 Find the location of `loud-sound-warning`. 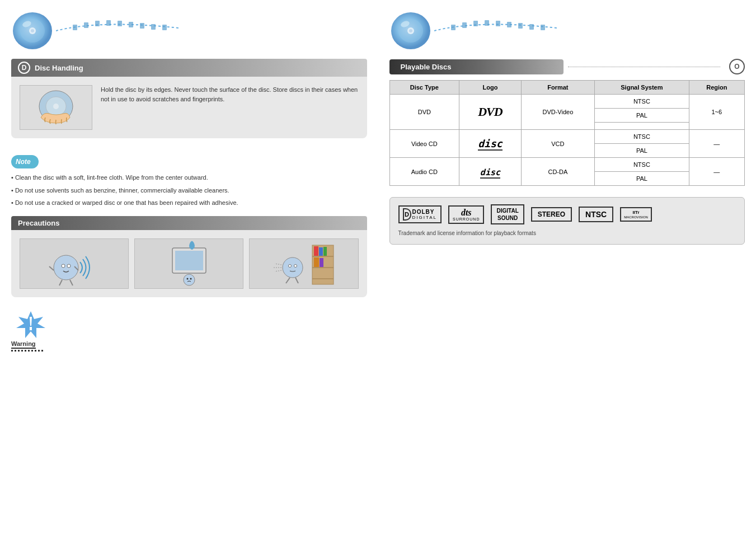

loud-sound-warning is located at coordinates (74, 264).